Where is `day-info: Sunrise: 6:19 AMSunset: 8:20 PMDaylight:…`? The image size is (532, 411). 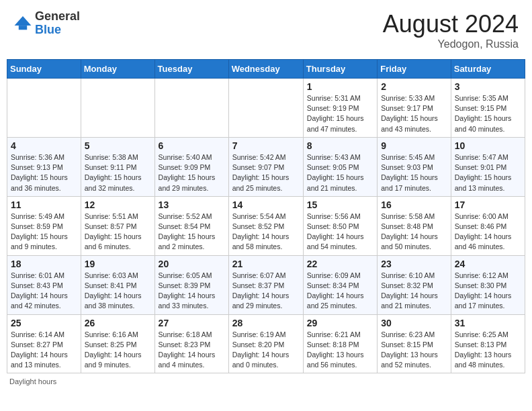 day-info: Sunrise: 6:19 AMSunset: 8:20 PMDaylight:… is located at coordinates (266, 351).